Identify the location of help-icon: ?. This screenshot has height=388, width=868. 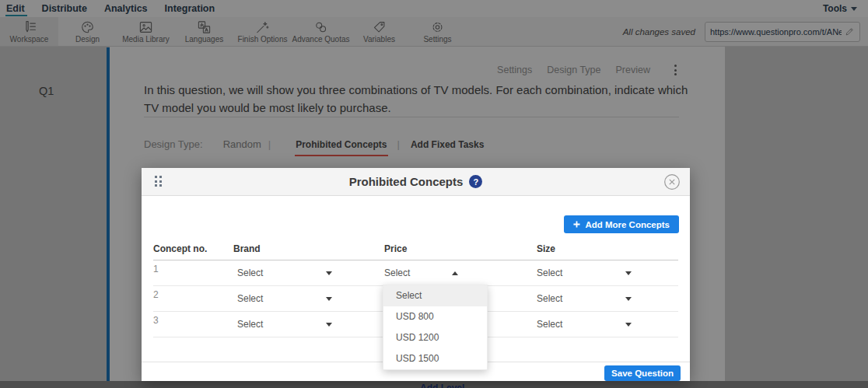
(476, 182).